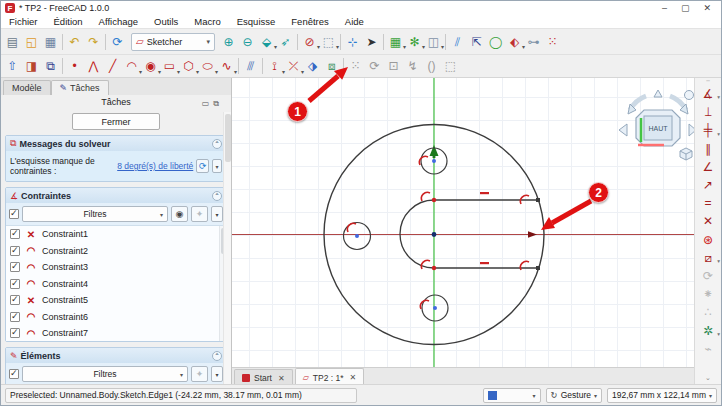 This screenshot has height=406, width=722. What do you see at coordinates (356, 66) in the screenshot?
I see `converge-points-icon: ⁙` at bounding box center [356, 66].